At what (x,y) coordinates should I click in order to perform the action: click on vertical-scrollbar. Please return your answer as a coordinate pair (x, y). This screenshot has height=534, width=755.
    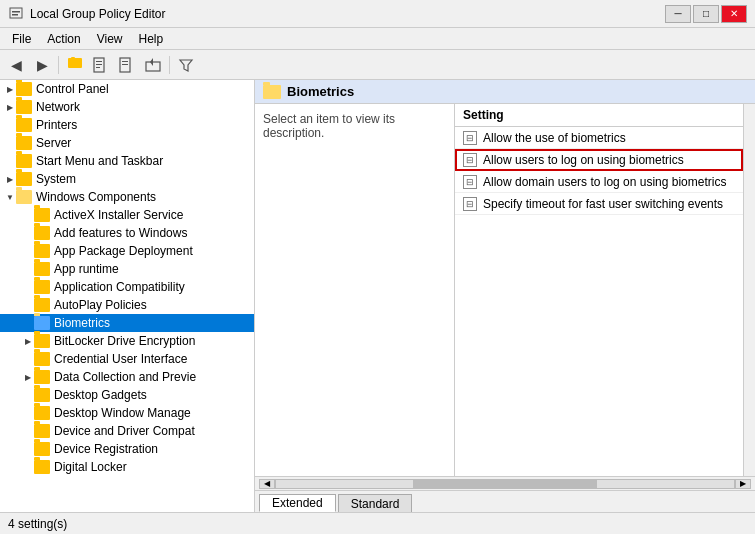
    Looking at the image, I should click on (749, 290).